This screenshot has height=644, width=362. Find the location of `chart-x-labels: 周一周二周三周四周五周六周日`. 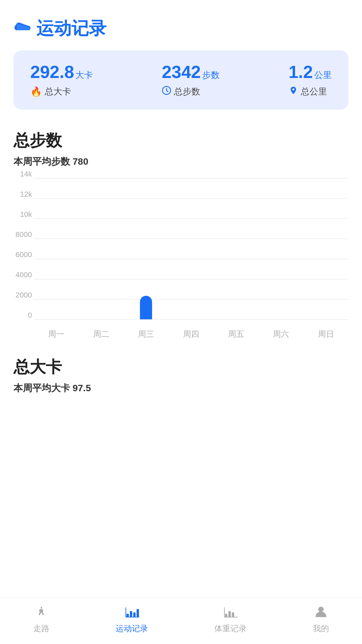

chart-x-labels: 周一周二周三周四周五周六周日 is located at coordinates (191, 334).